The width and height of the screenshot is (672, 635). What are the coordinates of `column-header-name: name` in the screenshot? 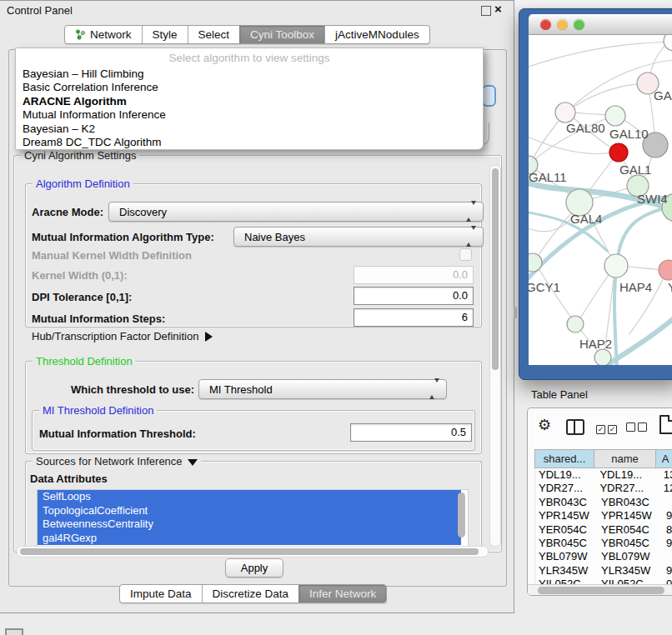 It's located at (625, 459).